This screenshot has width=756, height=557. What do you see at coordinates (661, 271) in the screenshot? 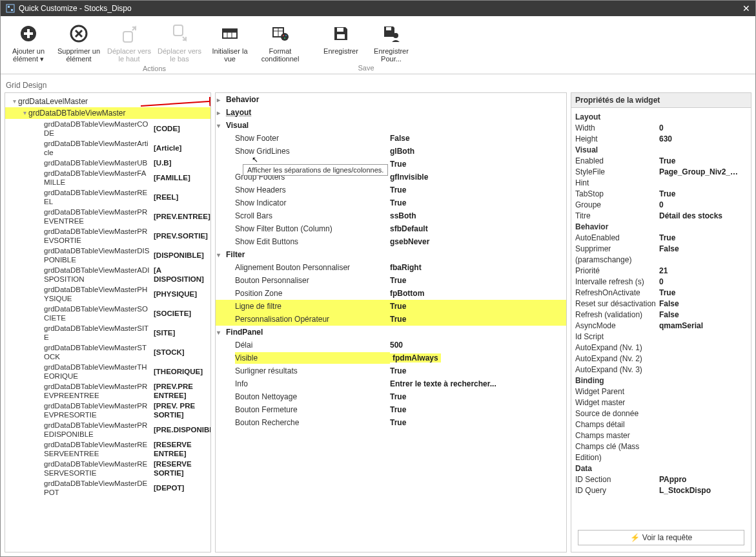
I see `widget-property-row: Priorité21` at bounding box center [661, 271].